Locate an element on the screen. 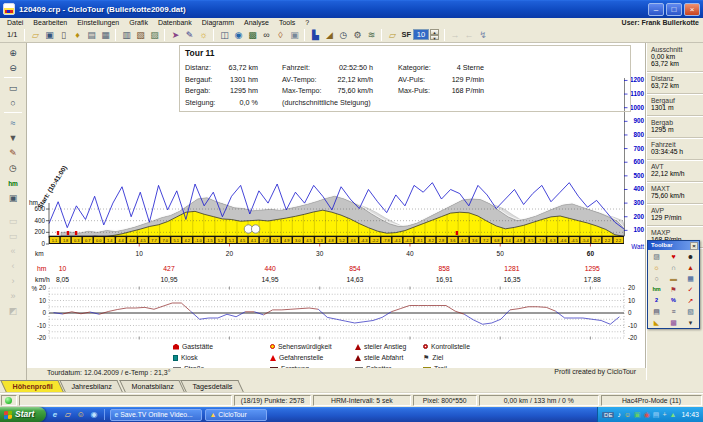 The width and height of the screenshot is (703, 422). copy-tour-icon: ▧ is located at coordinates (140, 34).